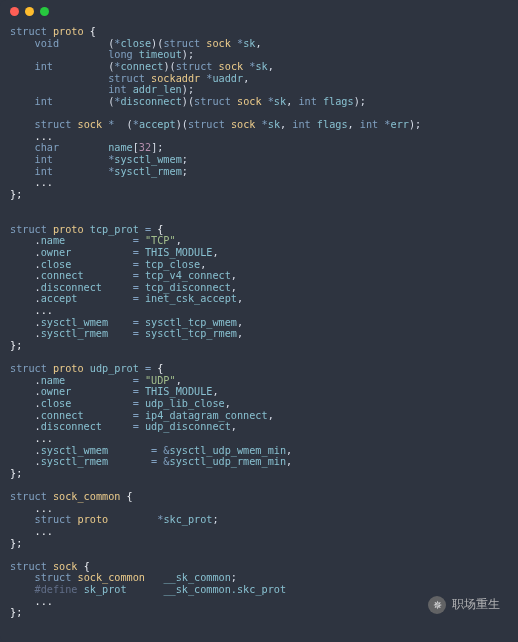 This screenshot has width=518, height=642. What do you see at coordinates (28, 32) in the screenshot?
I see `kw-struct: struct` at bounding box center [28, 32].